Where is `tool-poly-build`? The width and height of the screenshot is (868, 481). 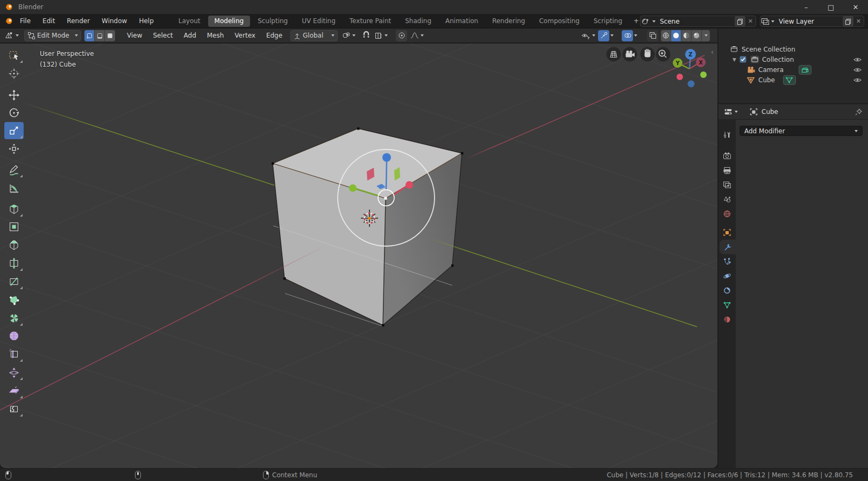 tool-poly-build is located at coordinates (14, 300).